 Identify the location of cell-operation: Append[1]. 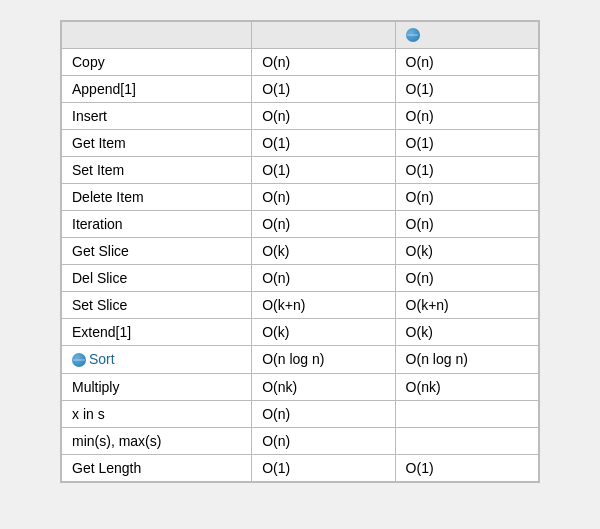
(157, 90).